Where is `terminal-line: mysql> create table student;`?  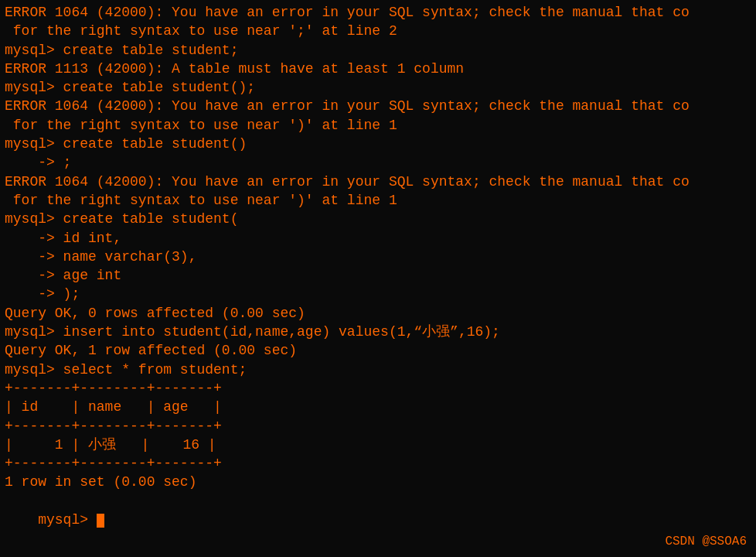 terminal-line: mysql> create table student; is located at coordinates (378, 50).